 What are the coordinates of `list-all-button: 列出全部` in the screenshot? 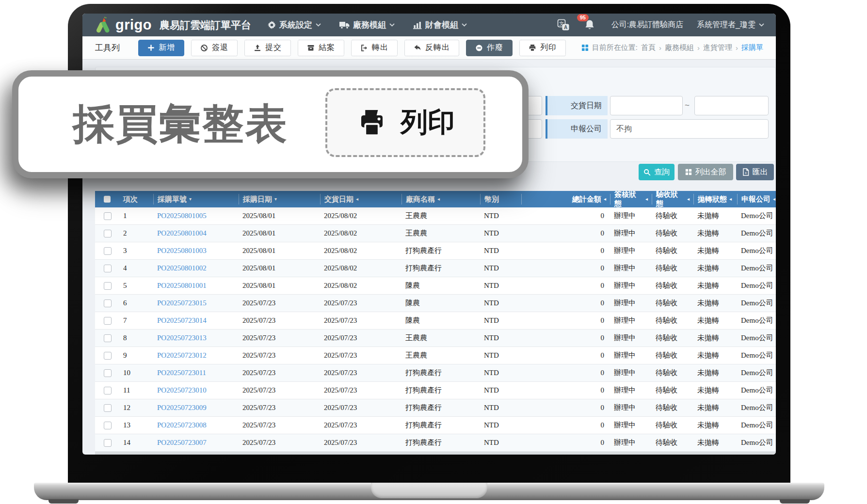 It's located at (706, 172).